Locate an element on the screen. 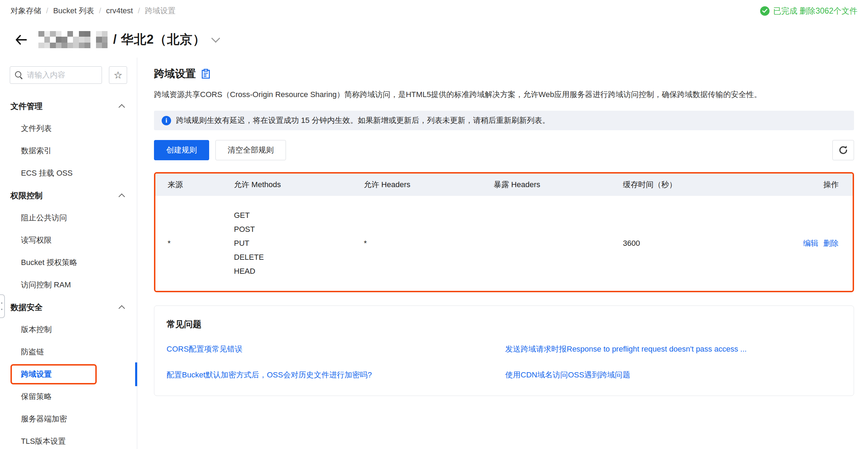 The width and height of the screenshot is (868, 449). breadcrumb-item-bucket-list: Bucket 列表 is located at coordinates (73, 11).